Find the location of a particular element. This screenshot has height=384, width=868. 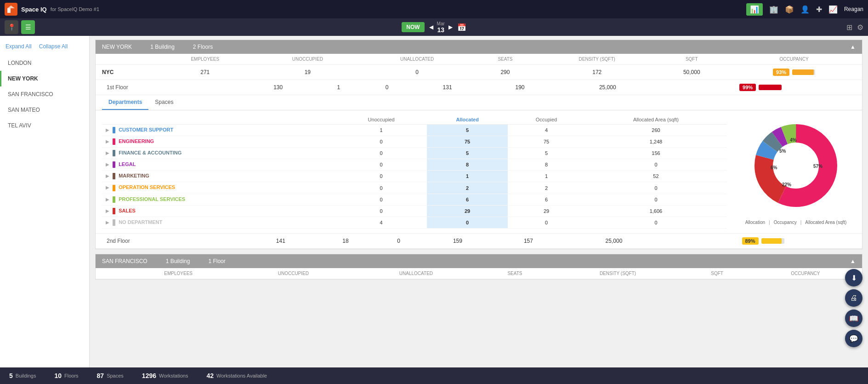

floor1-seats: 131 is located at coordinates (448, 87).